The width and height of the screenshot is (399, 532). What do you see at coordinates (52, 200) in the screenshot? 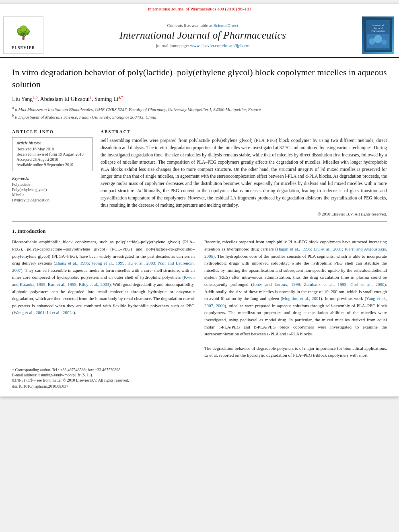
I see `kw4: Hydrolytic degradation` at bounding box center [52, 200].